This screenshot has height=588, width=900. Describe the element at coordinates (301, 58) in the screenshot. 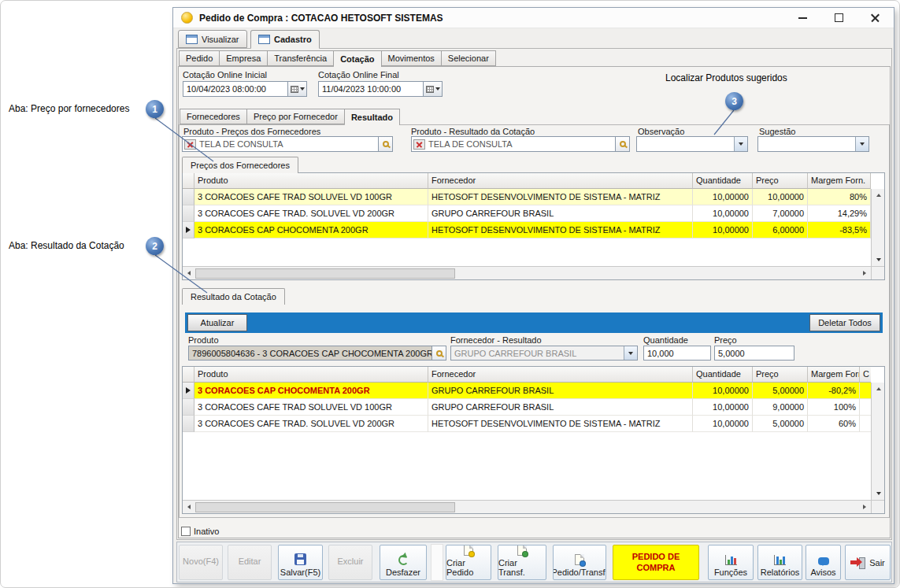

I see `tab-transferencia: Transferência` at that location.